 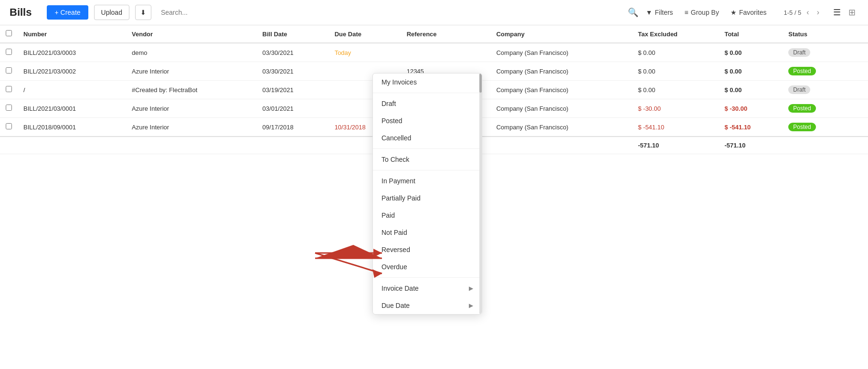 I want to click on dropdown-item-label: Partially Paid, so click(x=401, y=198).